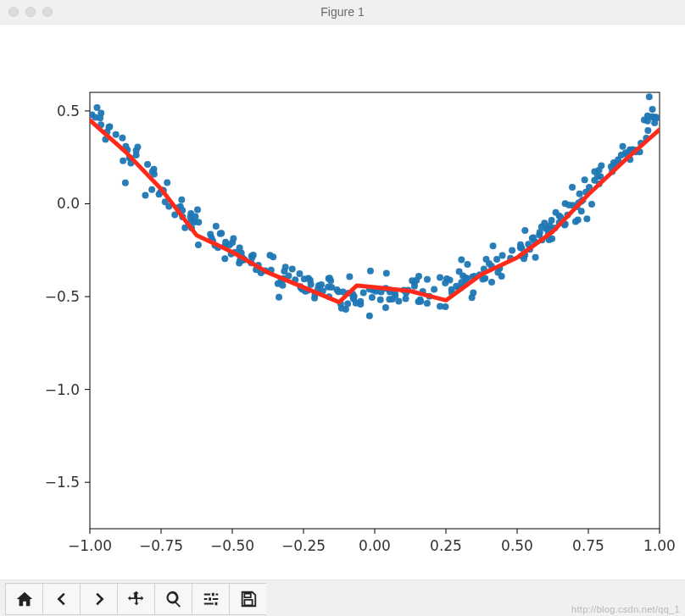 This screenshot has height=616, width=685. I want to click on move-icon, so click(136, 599).